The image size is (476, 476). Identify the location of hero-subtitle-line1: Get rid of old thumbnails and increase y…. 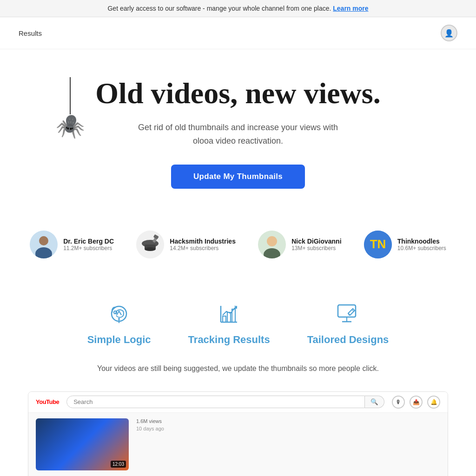
(238, 127).